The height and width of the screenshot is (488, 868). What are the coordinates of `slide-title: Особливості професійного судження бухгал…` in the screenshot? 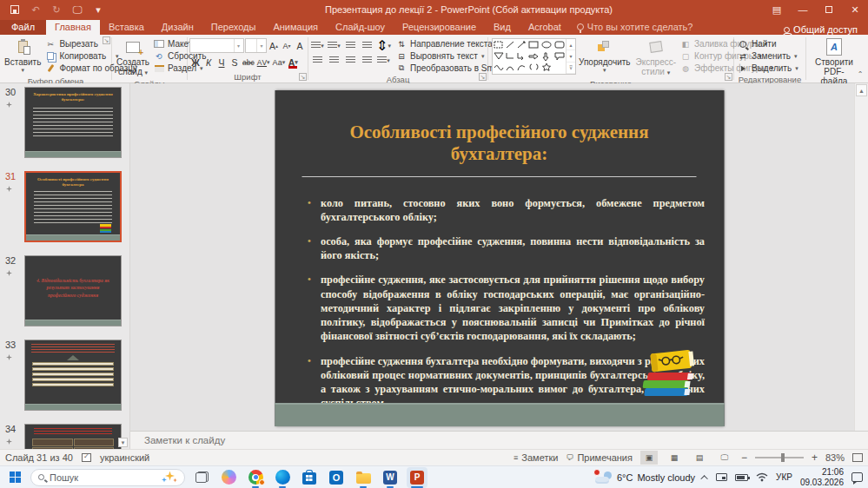 It's located at (500, 143).